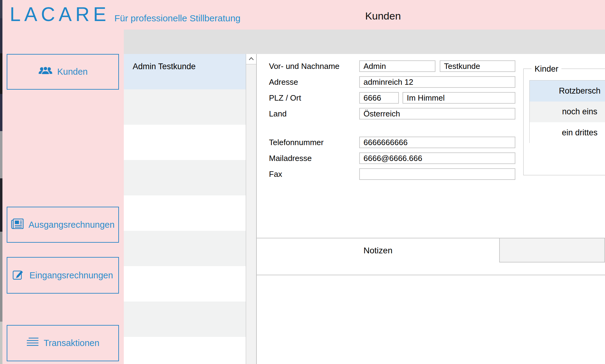 The height and width of the screenshot is (364, 605). What do you see at coordinates (313, 98) in the screenshot?
I see `field-label-plz-ort: PLZ / Ort` at bounding box center [313, 98].